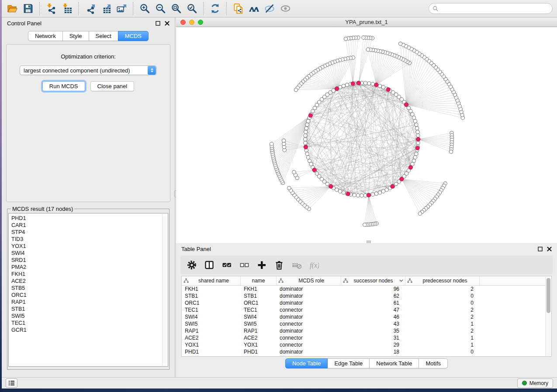 The image size is (557, 392). Describe the element at coordinates (90, 274) in the screenshot. I see `mcds-result-item: FKH1` at that location.